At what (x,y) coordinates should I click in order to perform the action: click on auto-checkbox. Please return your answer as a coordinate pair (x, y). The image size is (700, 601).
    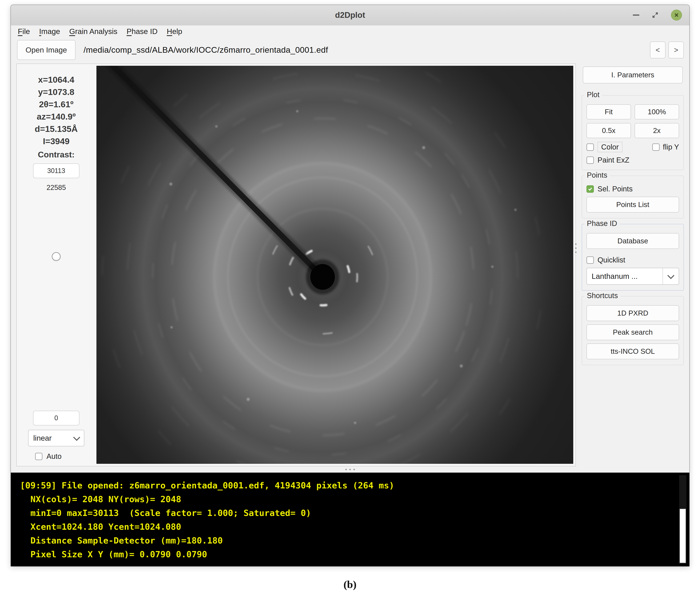
    Looking at the image, I should click on (39, 456).